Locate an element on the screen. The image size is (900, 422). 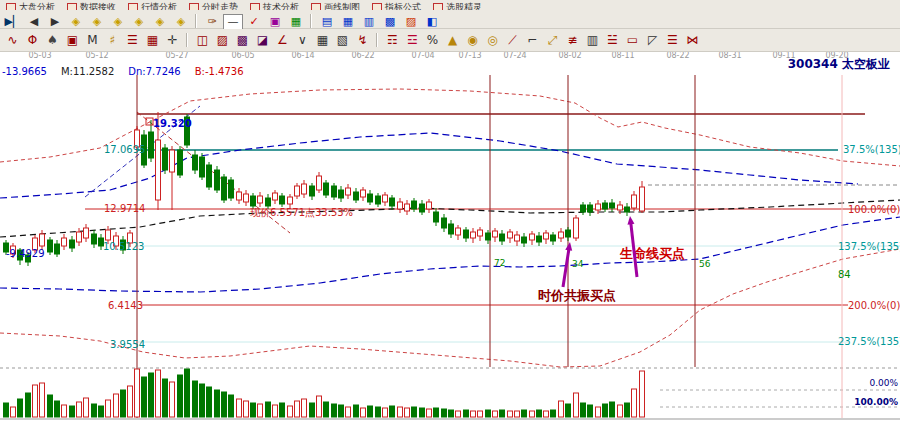
fan-icon: ☲ is located at coordinates (412, 40).